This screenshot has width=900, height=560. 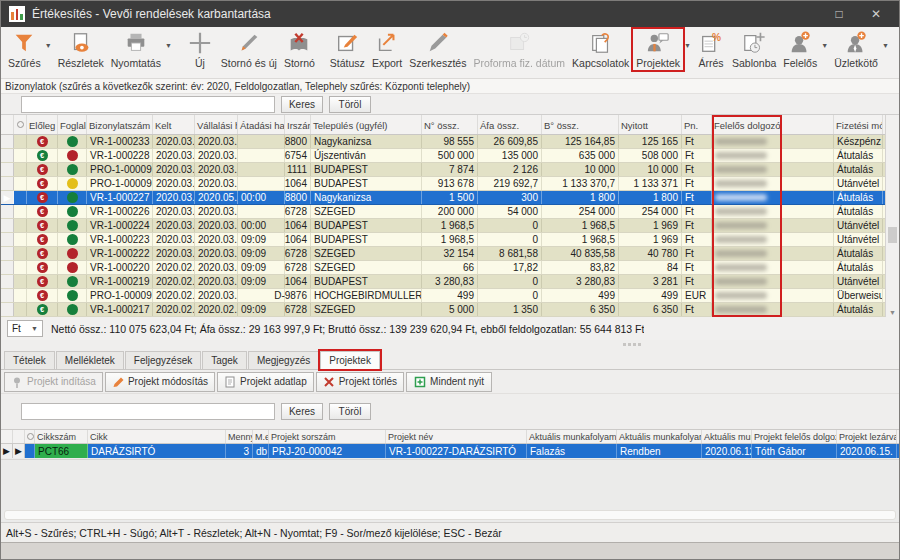 What do you see at coordinates (450, 212) in the screenshot?
I see `document-row: €VR-1-0002262020.03.102020.03.146728SZEG…` at bounding box center [450, 212].